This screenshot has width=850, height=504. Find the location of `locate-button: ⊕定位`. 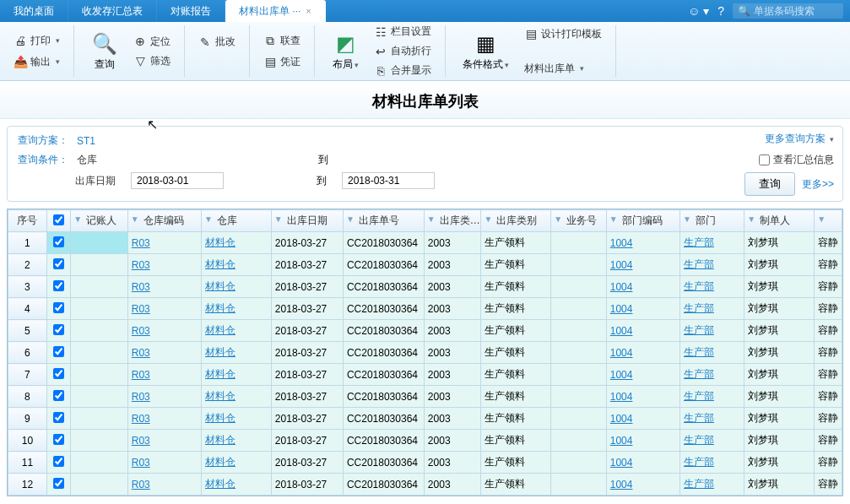

locate-button: ⊕定位 is located at coordinates (152, 42).